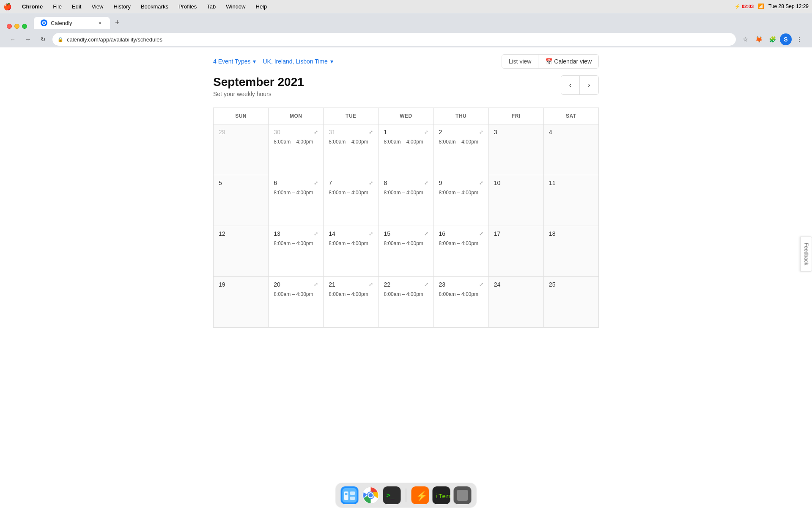 The image size is (812, 508). Describe the element at coordinates (442, 495) in the screenshot. I see `iterm-dock-icon: iTerm` at that location.